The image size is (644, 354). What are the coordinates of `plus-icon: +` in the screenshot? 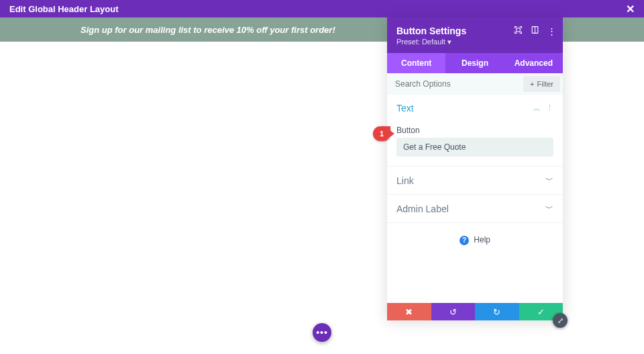 It's located at (532, 84).